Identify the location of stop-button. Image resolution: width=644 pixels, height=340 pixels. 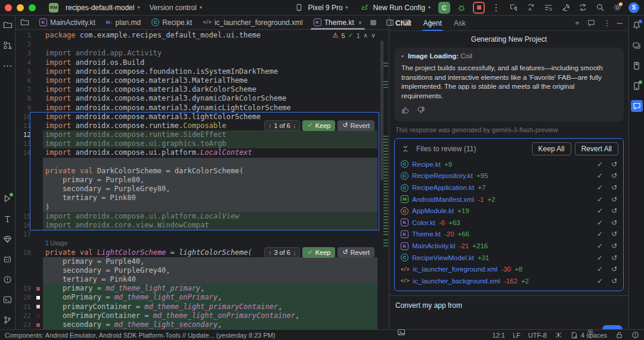
(479, 8).